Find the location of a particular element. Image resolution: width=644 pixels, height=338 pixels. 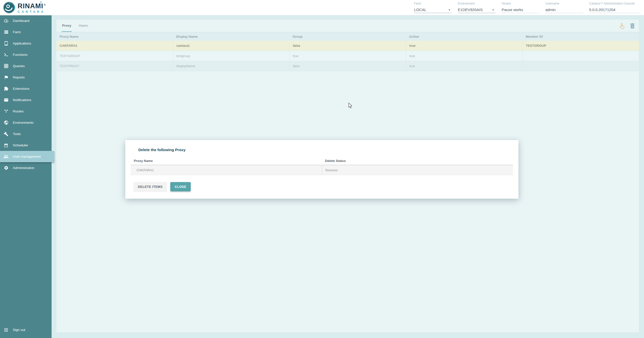

sidebar-item-farm: Farm is located at coordinates (26, 32).